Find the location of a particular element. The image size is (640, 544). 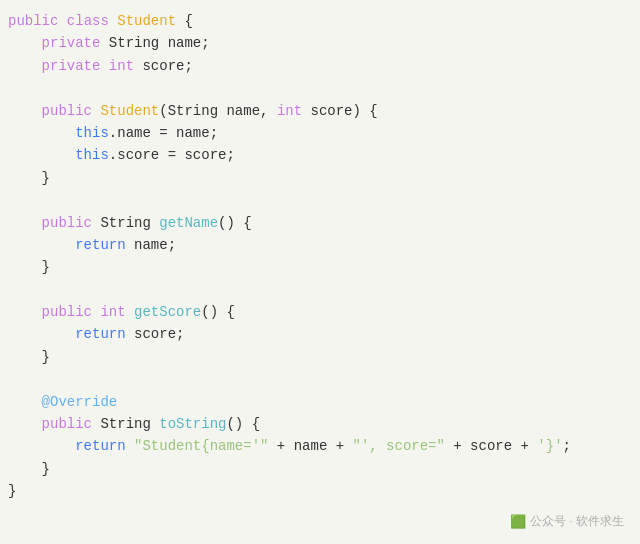

code-line-14: public int getScore() { is located at coordinates (320, 312).